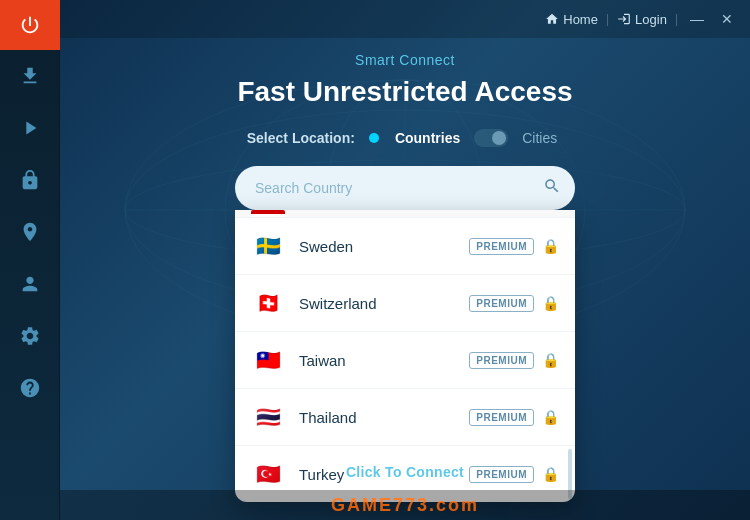 The image size is (750, 520). Describe the element at coordinates (30, 232) in the screenshot. I see `sidebar-ip` at that location.